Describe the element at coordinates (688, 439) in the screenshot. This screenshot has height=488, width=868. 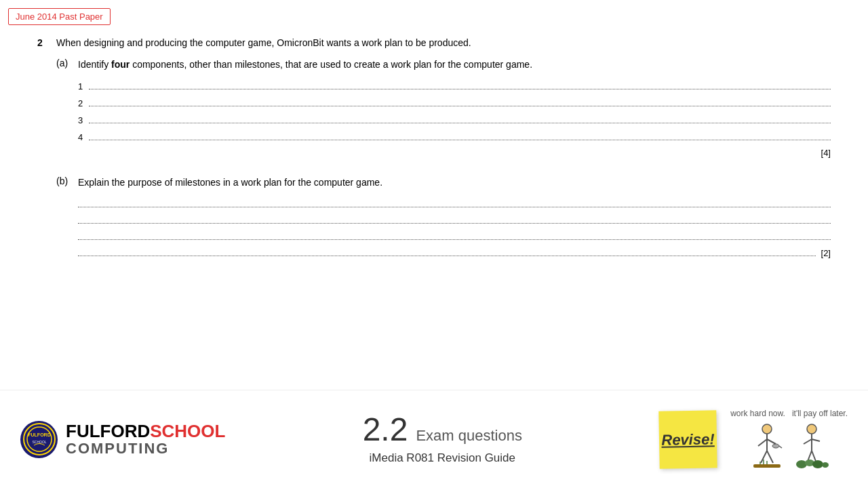
I see `sticky-note: Revise!` at that location.